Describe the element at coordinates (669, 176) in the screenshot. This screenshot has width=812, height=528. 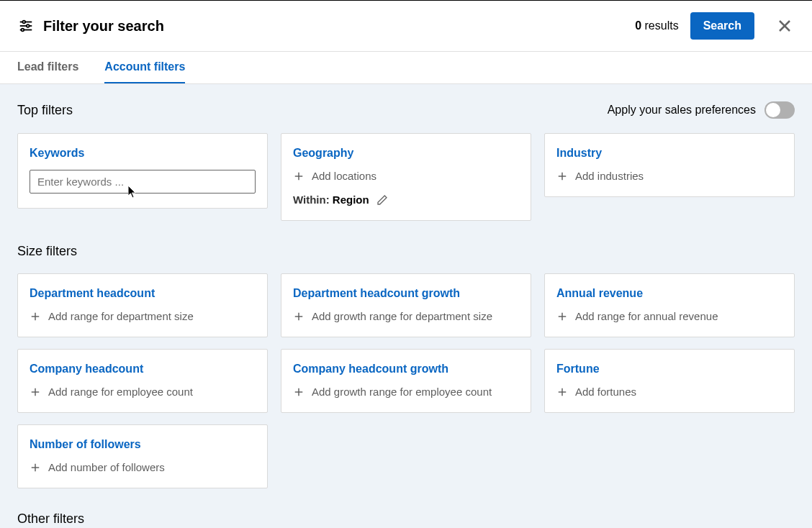
I see `add-industries: Add industries` at that location.